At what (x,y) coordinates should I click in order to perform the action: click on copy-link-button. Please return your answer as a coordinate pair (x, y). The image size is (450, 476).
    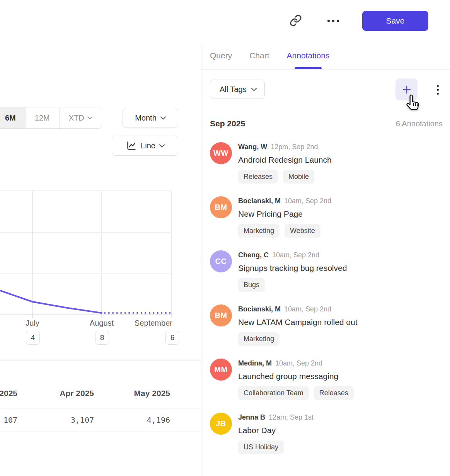
    Looking at the image, I should click on (296, 20).